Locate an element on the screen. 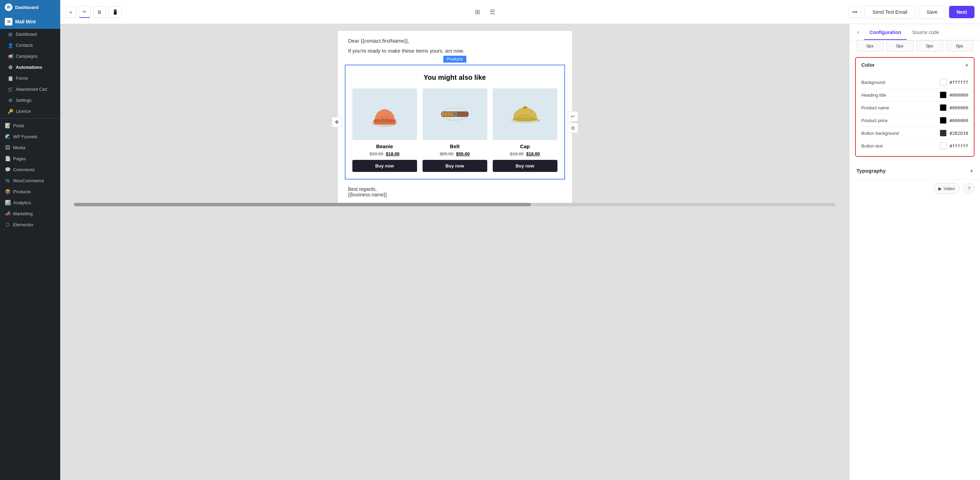  desktop-view-button: 🖥 is located at coordinates (100, 12).